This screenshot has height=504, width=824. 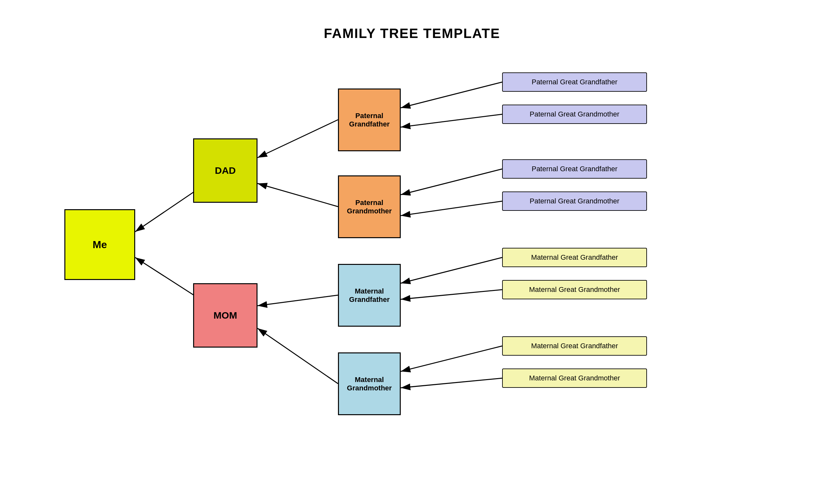 What do you see at coordinates (370, 120) in the screenshot?
I see `paternal-grandfather-label: Paternal Grandfather` at bounding box center [370, 120].